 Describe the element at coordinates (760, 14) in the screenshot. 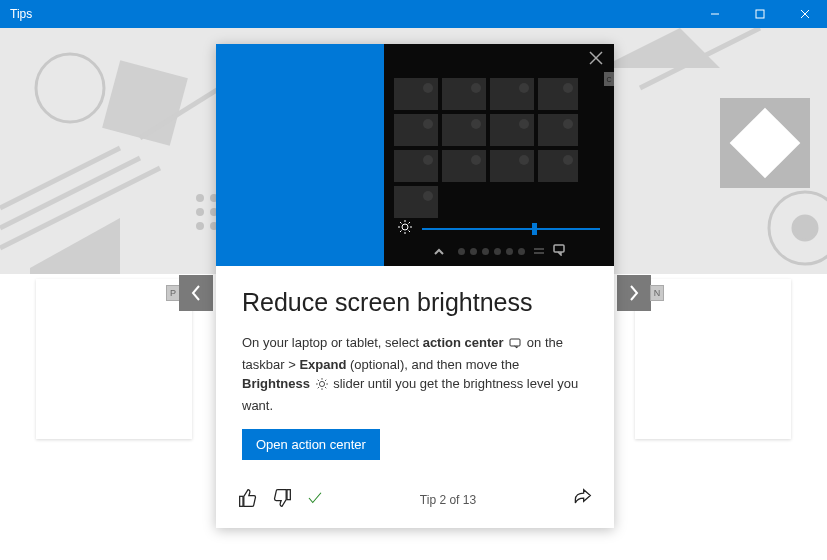

I see `maximize-button` at that location.